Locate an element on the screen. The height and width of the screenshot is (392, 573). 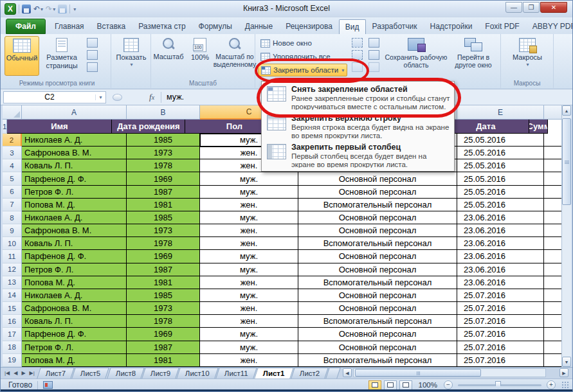
horizontal-scrollbar is located at coordinates (450, 373).